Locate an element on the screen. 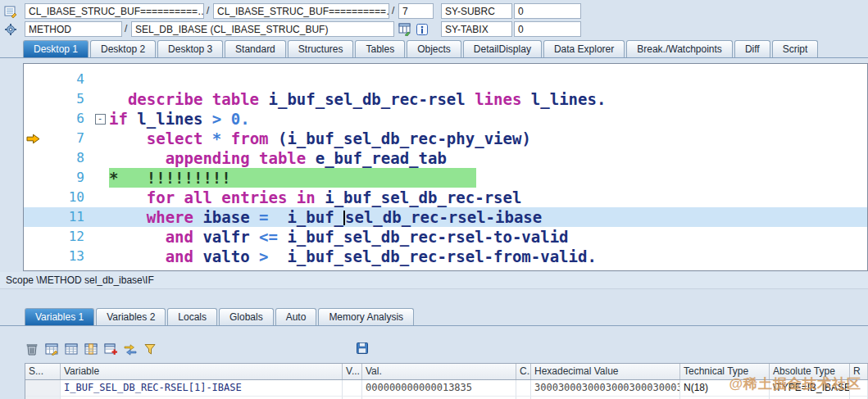 The height and width of the screenshot is (399, 868). save-icon is located at coordinates (362, 348).